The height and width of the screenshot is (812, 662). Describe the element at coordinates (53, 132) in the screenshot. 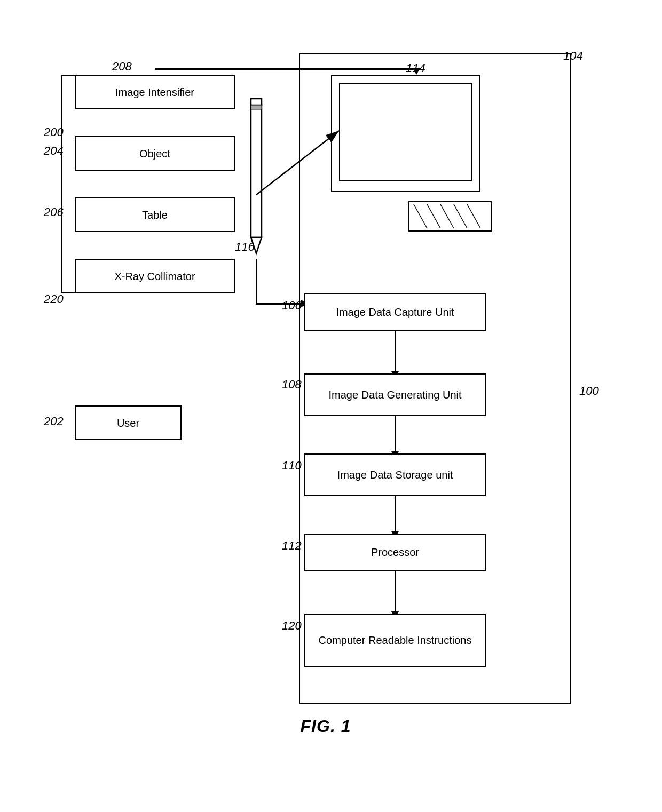

I see `ref-200: 200` at that location.